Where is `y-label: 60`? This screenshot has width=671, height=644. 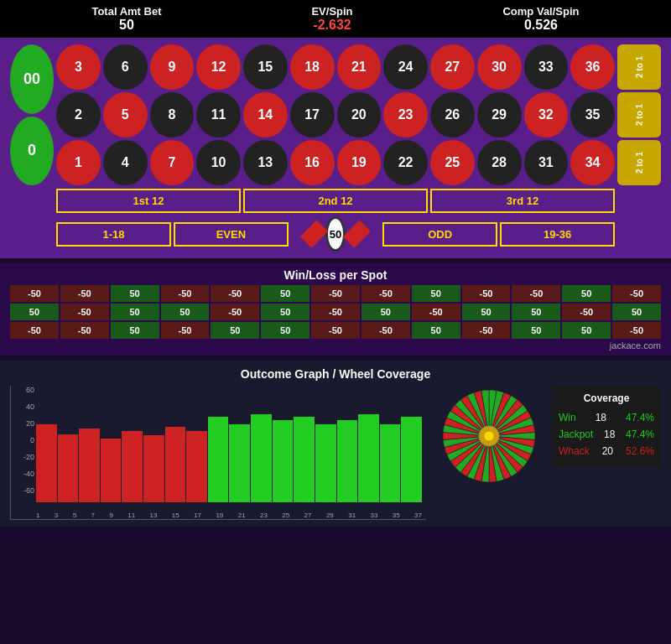 y-label: 60 is located at coordinates (23, 390).